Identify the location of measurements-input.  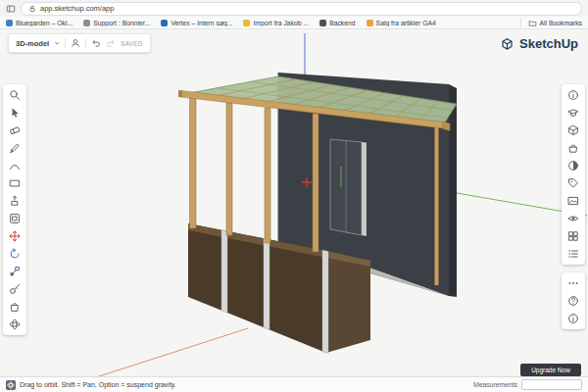
(552, 384).